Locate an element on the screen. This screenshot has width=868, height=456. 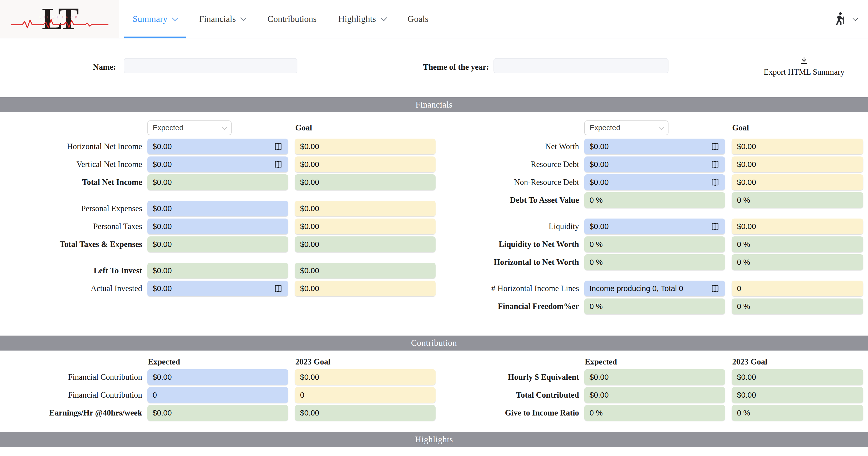
summary-row: Debt To Asset Value0 %0 % is located at coordinates (655, 200).